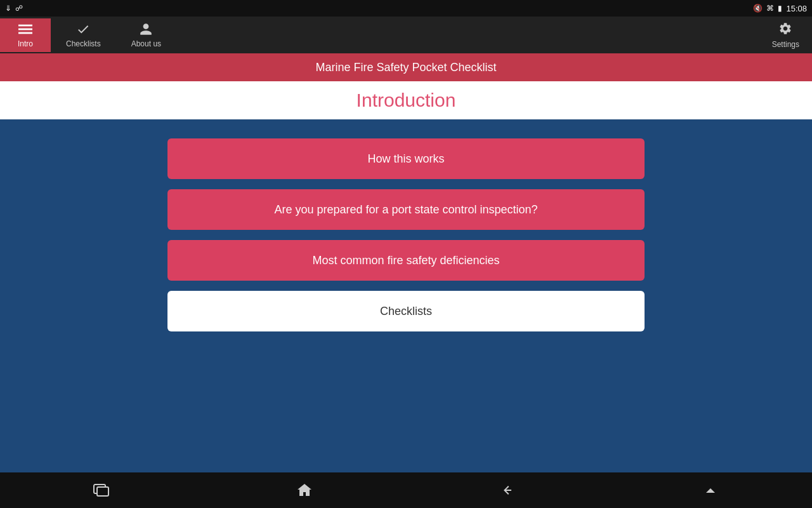 This screenshot has width=812, height=508. Describe the element at coordinates (406, 8) in the screenshot. I see `status-bar: ⇓ ☍ 🔇 ⌘ ▮ 15:08` at that location.